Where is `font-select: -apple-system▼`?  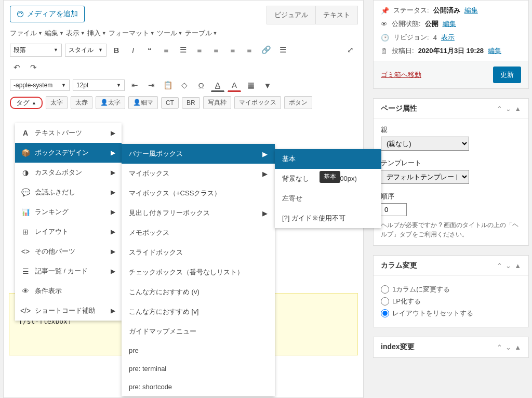
font-select: -apple-system▼ is located at coordinates (39, 85).